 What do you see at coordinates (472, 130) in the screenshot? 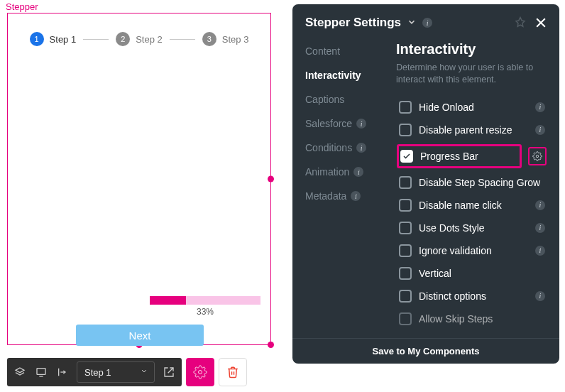
I see `option-disable-parent-resize: Disable parent resize i` at bounding box center [472, 130].